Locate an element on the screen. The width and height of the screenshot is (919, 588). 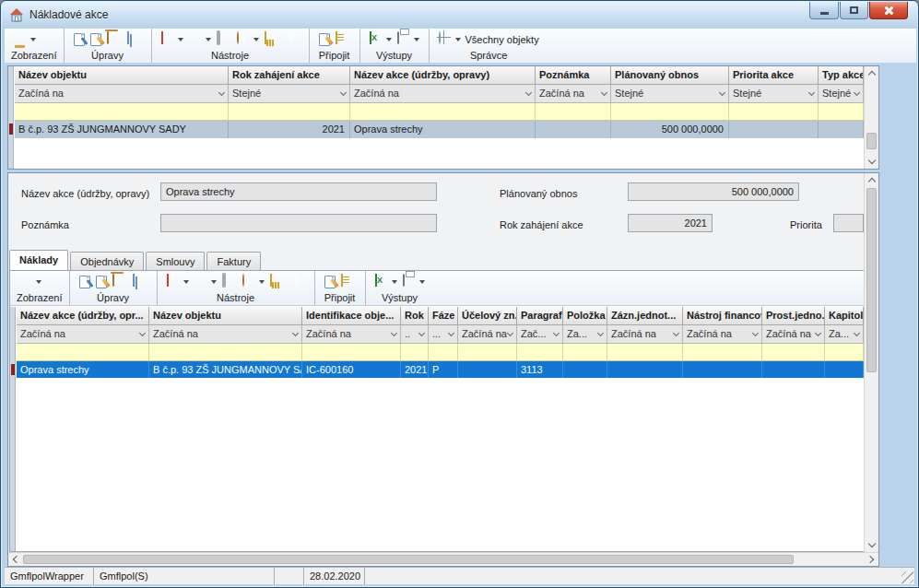
column-header: Název akce (údržby, opr... is located at coordinates (83, 316).